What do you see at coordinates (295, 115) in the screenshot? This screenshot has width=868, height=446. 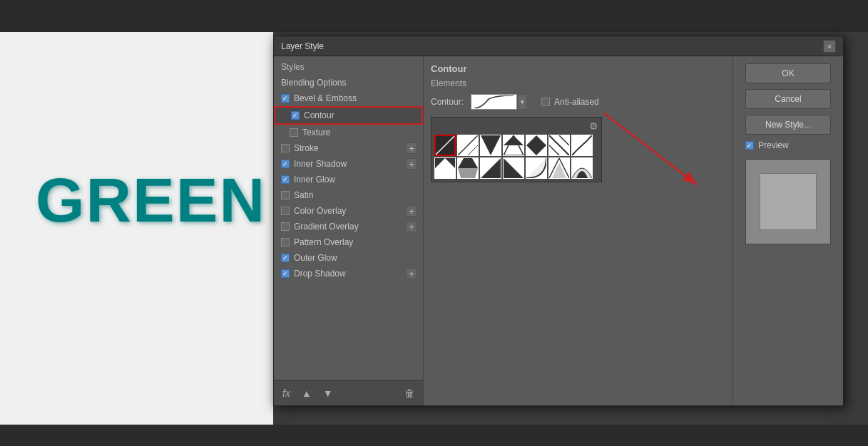 I see `contour-checkbox` at bounding box center [295, 115].